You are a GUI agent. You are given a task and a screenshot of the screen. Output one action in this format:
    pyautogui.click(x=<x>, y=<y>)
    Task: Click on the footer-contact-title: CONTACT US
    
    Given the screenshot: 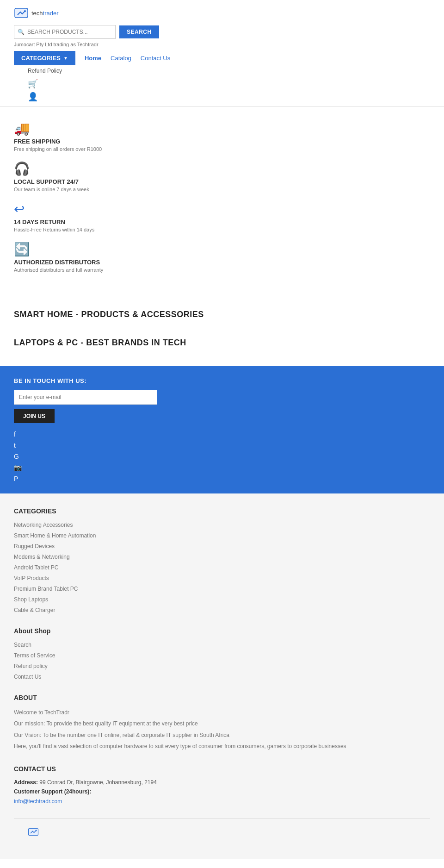 What is the action you would take?
    pyautogui.click(x=222, y=769)
    